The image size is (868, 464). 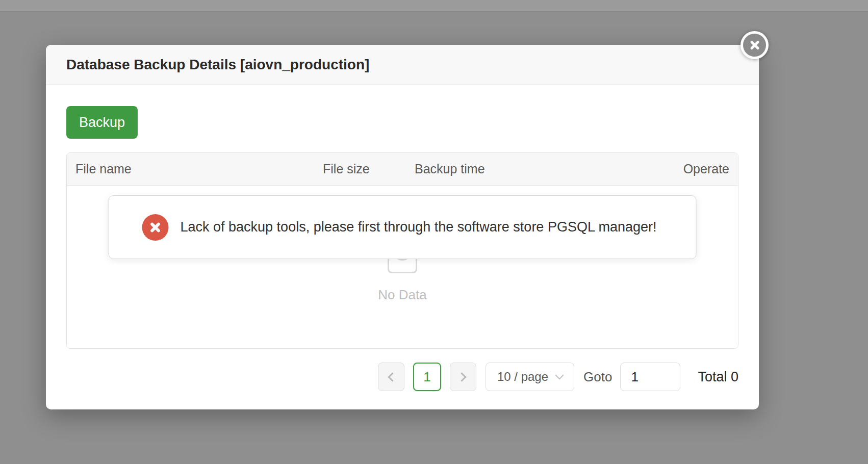 I want to click on goto-label: Goto, so click(x=598, y=377).